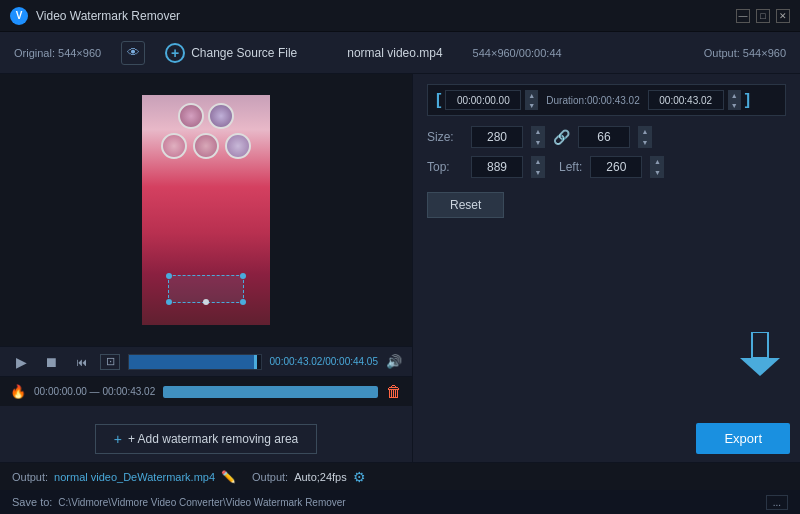 The width and height of the screenshot is (800, 514). What do you see at coordinates (408, 502) in the screenshot?
I see `save-path: C:\Vidmore\Vidmore Video Converter\Video…` at bounding box center [408, 502].